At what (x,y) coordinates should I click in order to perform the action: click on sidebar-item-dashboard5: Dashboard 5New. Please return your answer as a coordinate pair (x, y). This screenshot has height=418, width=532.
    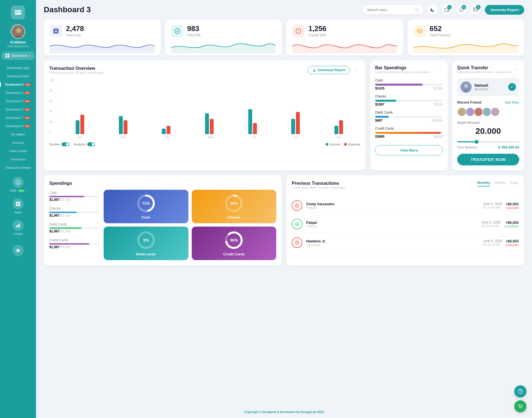
    Looking at the image, I should click on (18, 101).